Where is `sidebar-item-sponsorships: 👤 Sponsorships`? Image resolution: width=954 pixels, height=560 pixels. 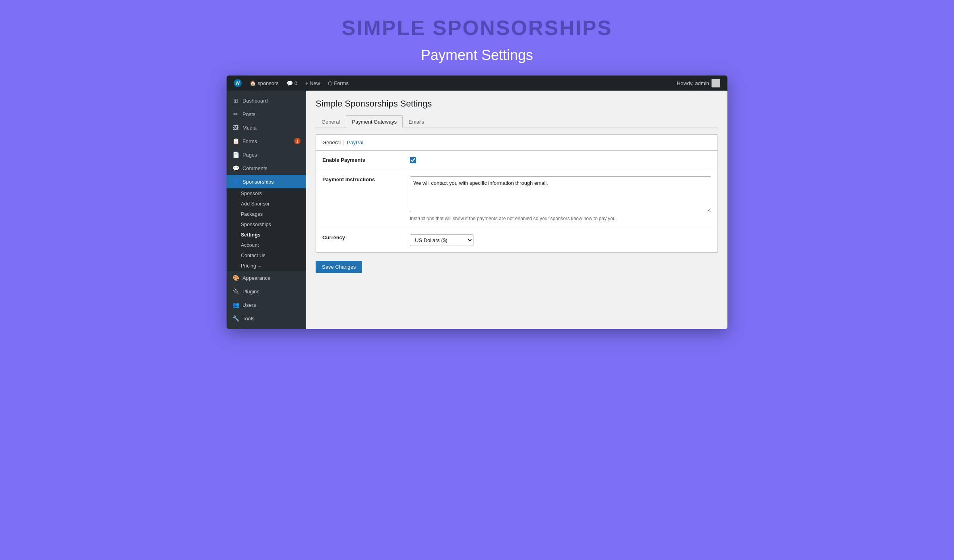
sidebar-item-sponsorships: 👤 Sponsorships is located at coordinates (266, 182).